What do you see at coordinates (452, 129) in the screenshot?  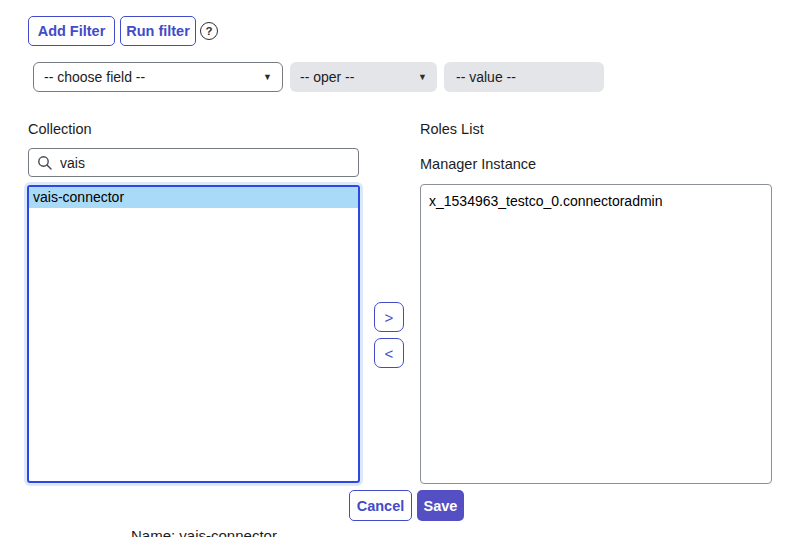 I see `roles-list-label: Roles List` at bounding box center [452, 129].